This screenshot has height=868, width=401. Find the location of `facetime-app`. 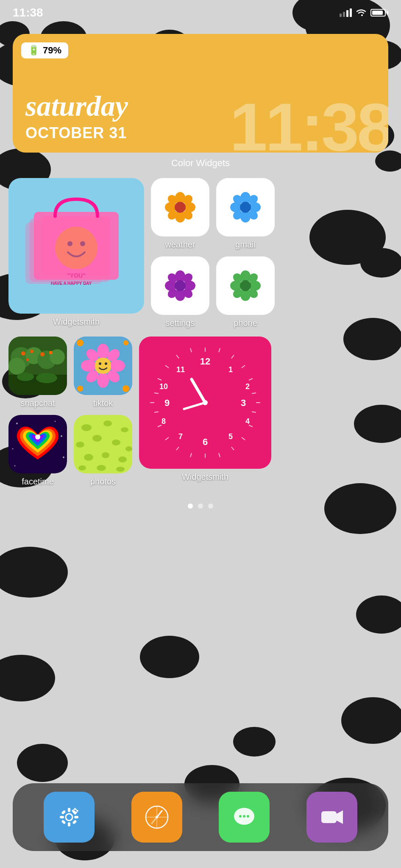

facetime-app is located at coordinates (38, 444).